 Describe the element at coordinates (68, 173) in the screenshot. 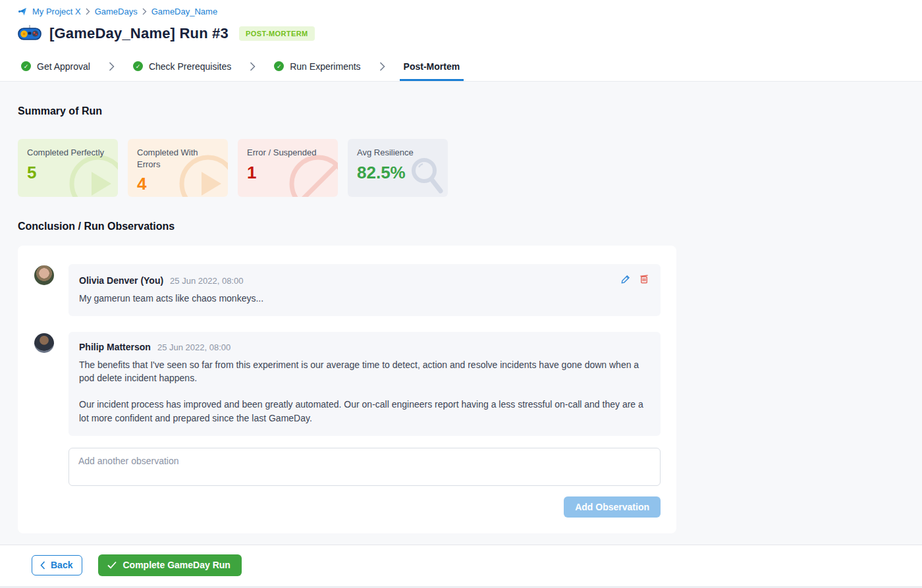

I see `stat-value: 5` at that location.